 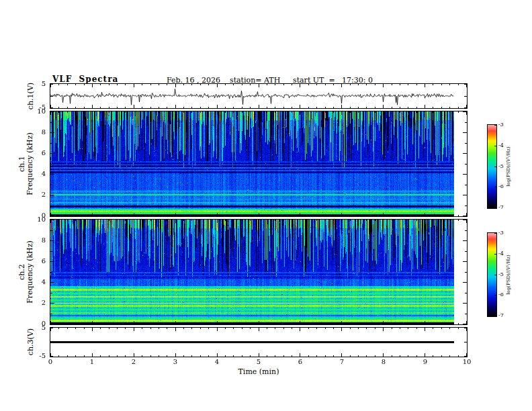 What do you see at coordinates (259, 342) in the screenshot?
I see `ch3-waveform-panel` at bounding box center [259, 342].